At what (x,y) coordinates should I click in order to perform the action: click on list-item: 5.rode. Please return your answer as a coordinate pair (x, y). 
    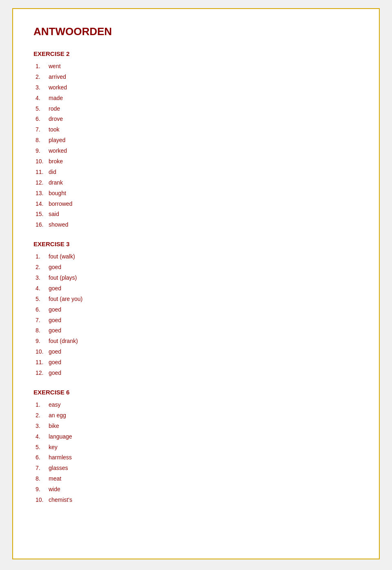
    Looking at the image, I should click on (197, 109).